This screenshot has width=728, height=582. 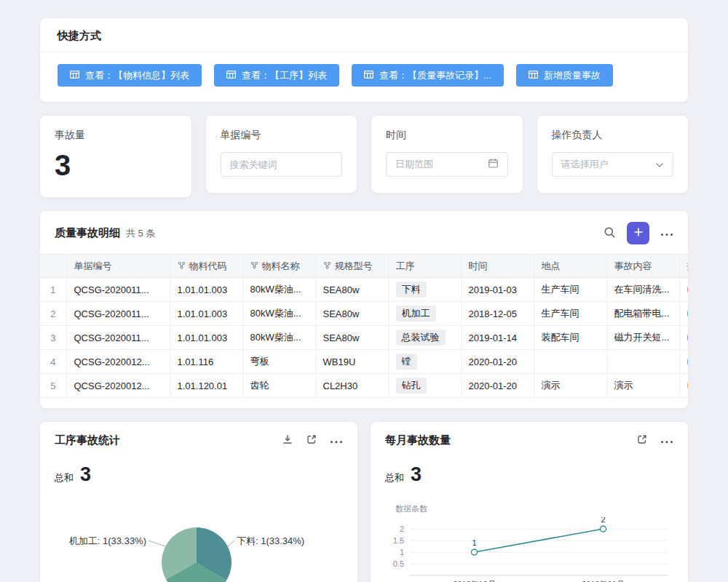 What do you see at coordinates (282, 164) in the screenshot?
I see `doc-number-search-input` at bounding box center [282, 164].